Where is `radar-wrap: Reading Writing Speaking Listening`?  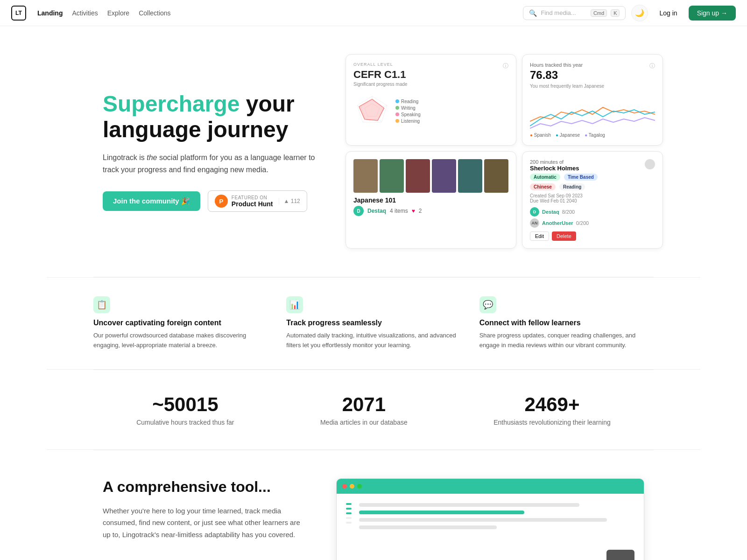
radar-wrap: Reading Writing Speaking Listening is located at coordinates (431, 111).